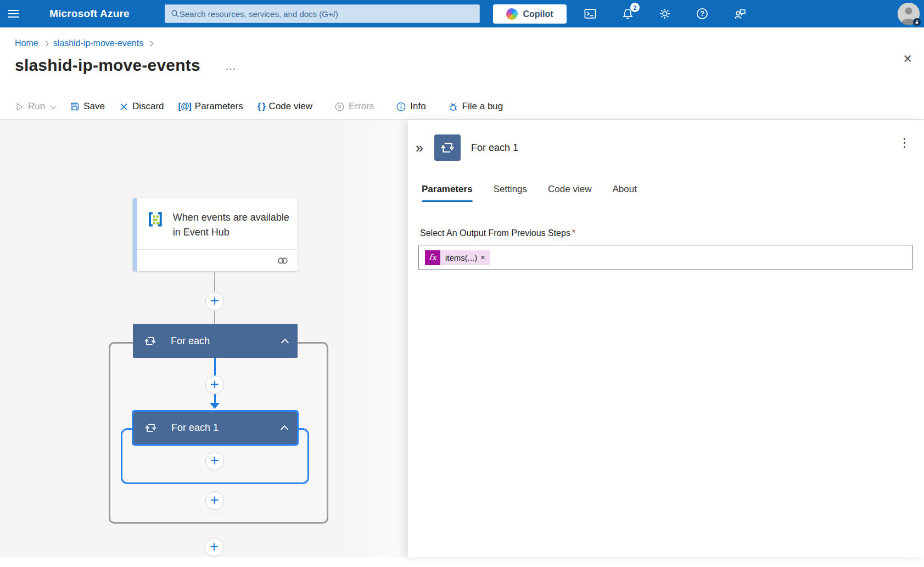 The image size is (924, 567). I want to click on foreach1-header: For each 1, so click(215, 428).